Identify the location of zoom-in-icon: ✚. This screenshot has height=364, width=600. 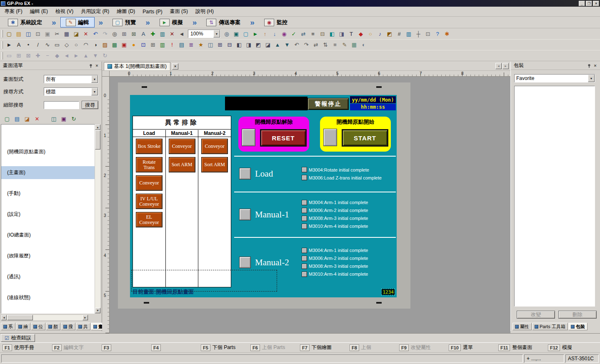
(38, 56).